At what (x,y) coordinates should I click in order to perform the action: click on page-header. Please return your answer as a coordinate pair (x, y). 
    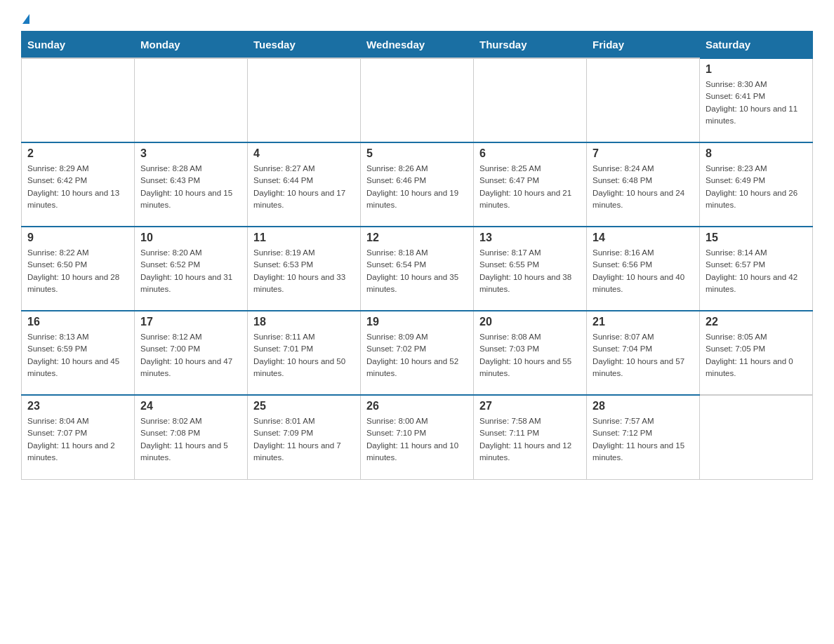
    Looking at the image, I should click on (417, 19).